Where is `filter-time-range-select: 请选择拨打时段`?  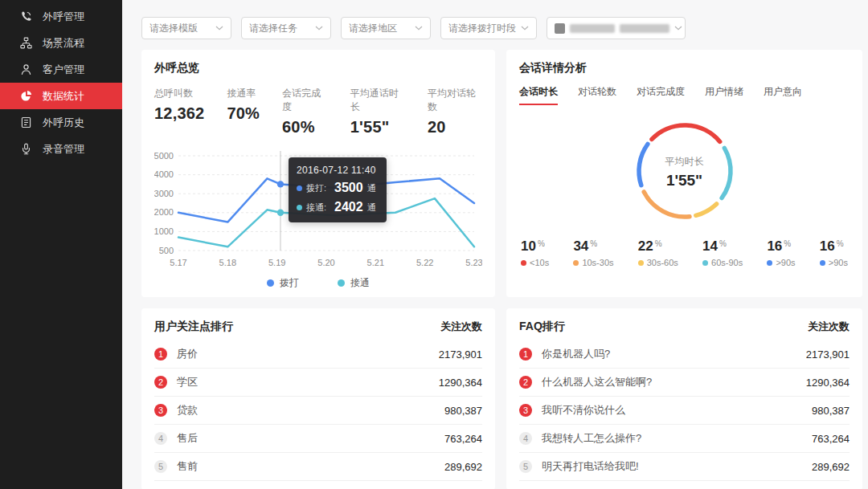 filter-time-range-select: 请选择拨打时段 is located at coordinates (489, 28).